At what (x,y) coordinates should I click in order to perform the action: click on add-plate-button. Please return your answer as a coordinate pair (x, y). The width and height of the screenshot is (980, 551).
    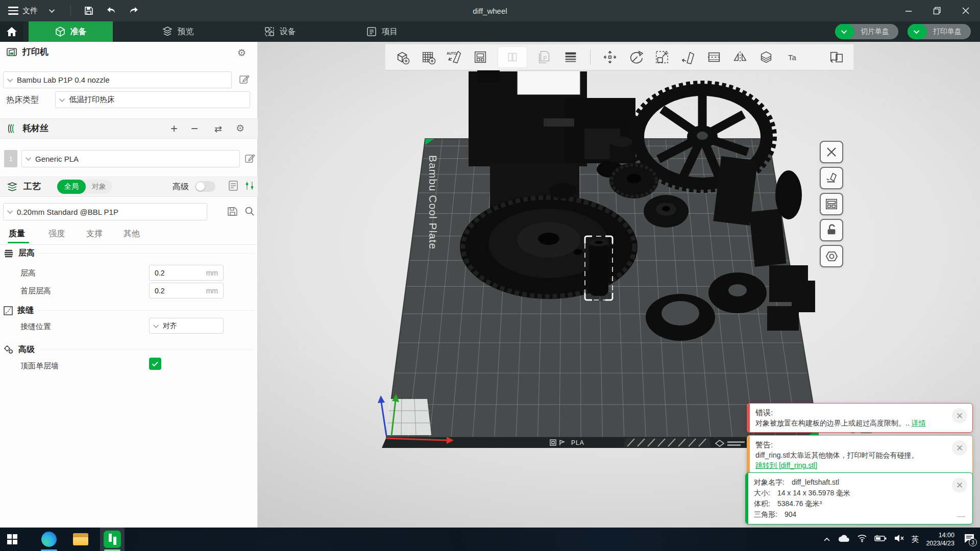
    Looking at the image, I should click on (428, 57).